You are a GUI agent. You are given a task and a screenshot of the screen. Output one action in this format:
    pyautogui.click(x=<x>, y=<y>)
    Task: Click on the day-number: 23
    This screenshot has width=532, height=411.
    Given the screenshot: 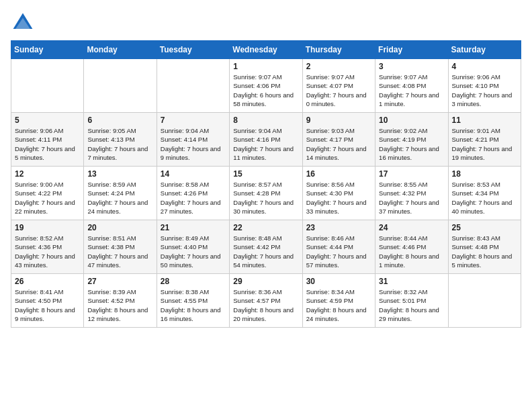 What is the action you would take?
    pyautogui.click(x=339, y=228)
    